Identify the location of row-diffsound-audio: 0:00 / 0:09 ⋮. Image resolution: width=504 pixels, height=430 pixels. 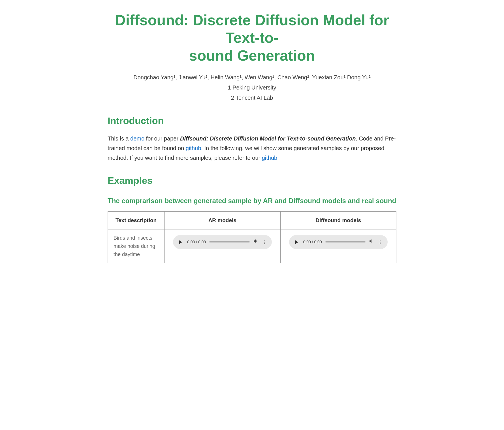
(338, 246).